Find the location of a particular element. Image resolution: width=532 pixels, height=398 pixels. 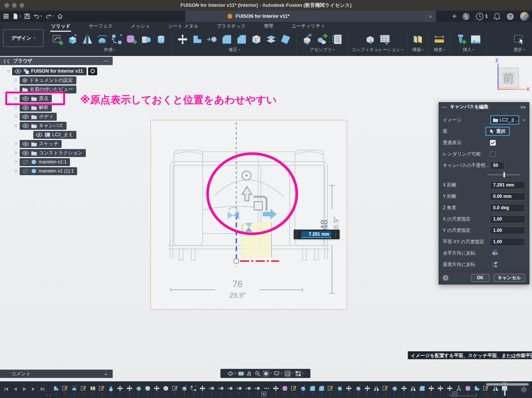

ribbon-tab-5: 管理 is located at coordinates (268, 27).